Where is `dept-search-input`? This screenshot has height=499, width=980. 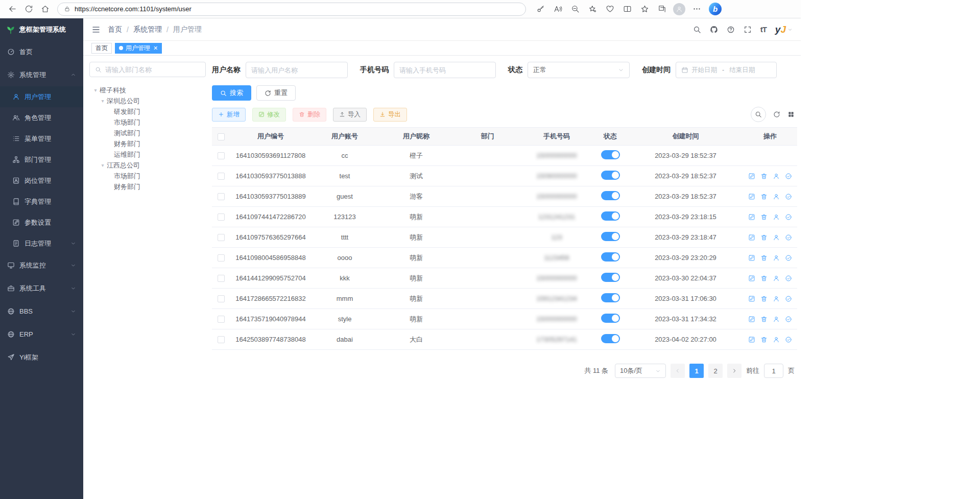
dept-search-input is located at coordinates (153, 69).